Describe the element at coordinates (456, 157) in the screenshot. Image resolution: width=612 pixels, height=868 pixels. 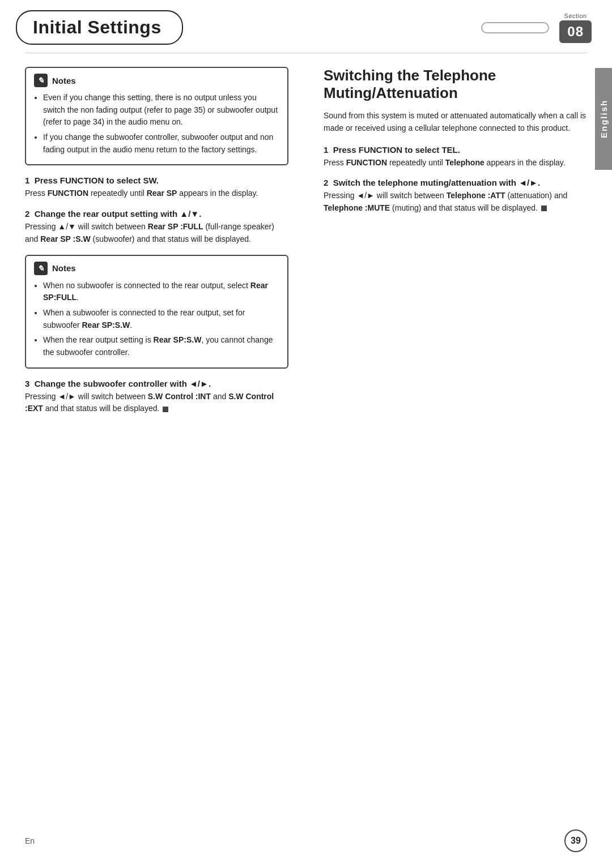
I see `right-step-1: 1 Press FUNCTION to select TEL. Press FU…` at that location.